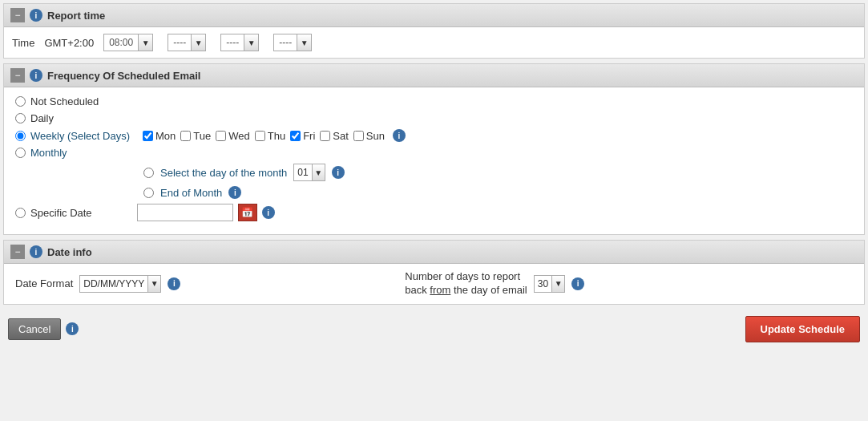  What do you see at coordinates (434, 136) in the screenshot?
I see `weekly-row: Weekly (Select Days) Mon Tue Wed` at bounding box center [434, 136].